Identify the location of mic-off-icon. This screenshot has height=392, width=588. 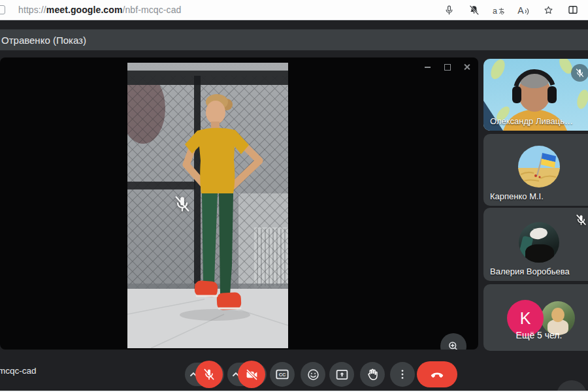
(209, 374).